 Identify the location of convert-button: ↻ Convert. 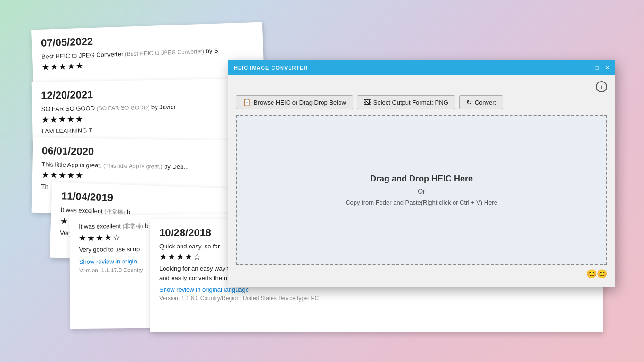
(481, 102).